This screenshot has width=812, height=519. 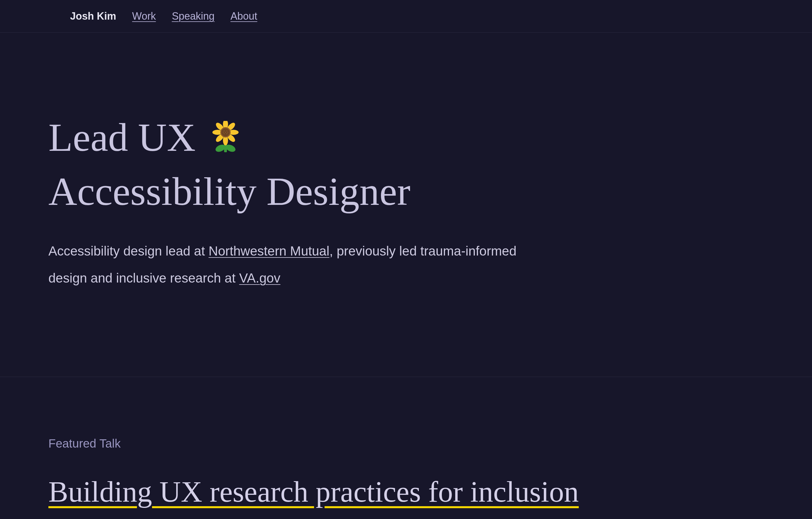 I want to click on hero-title-line1-text: Lead UX, so click(x=122, y=138).